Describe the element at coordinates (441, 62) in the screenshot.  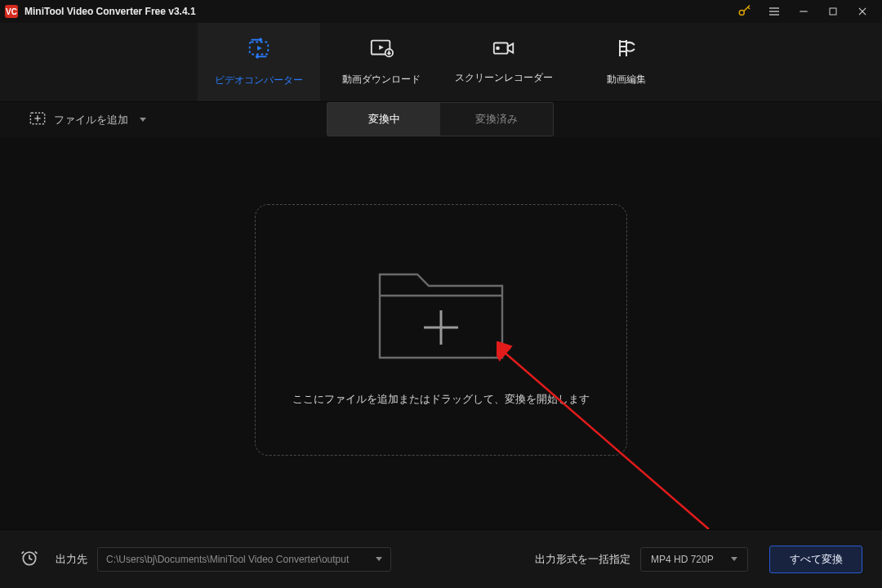
I see `main-tabs: ビデオコンバーター 動画ダウンロード スクリーンレコーダー` at that location.